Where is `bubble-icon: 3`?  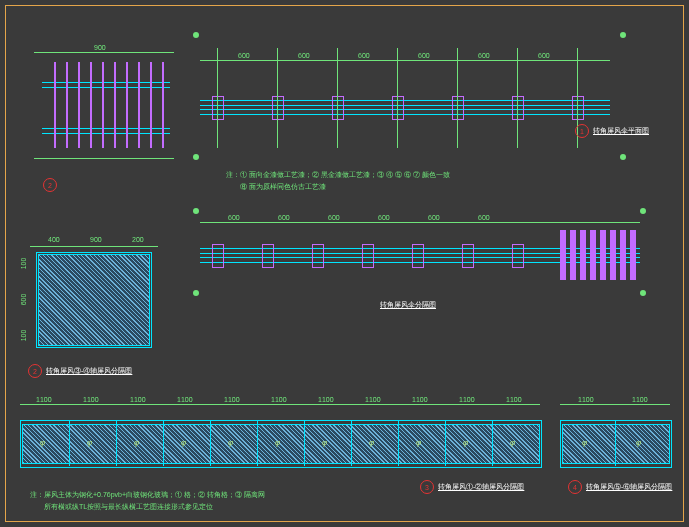
bubble-icon: 3 is located at coordinates (427, 487).